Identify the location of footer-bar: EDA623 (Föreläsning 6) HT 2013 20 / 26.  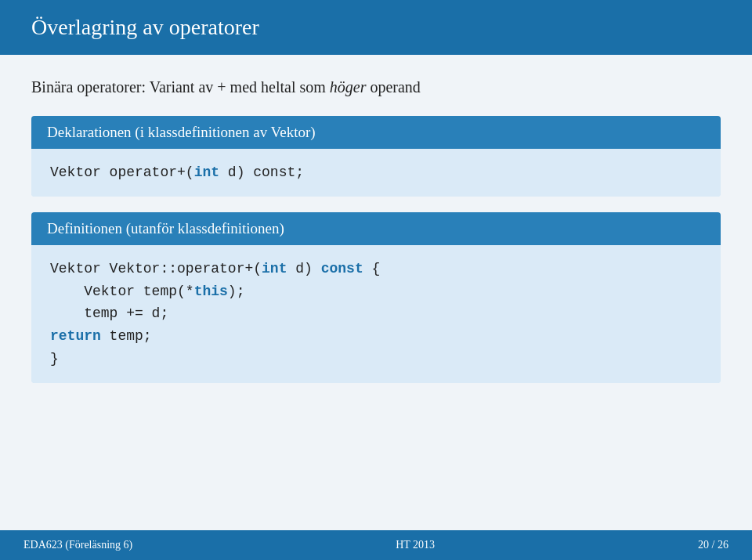
(376, 545).